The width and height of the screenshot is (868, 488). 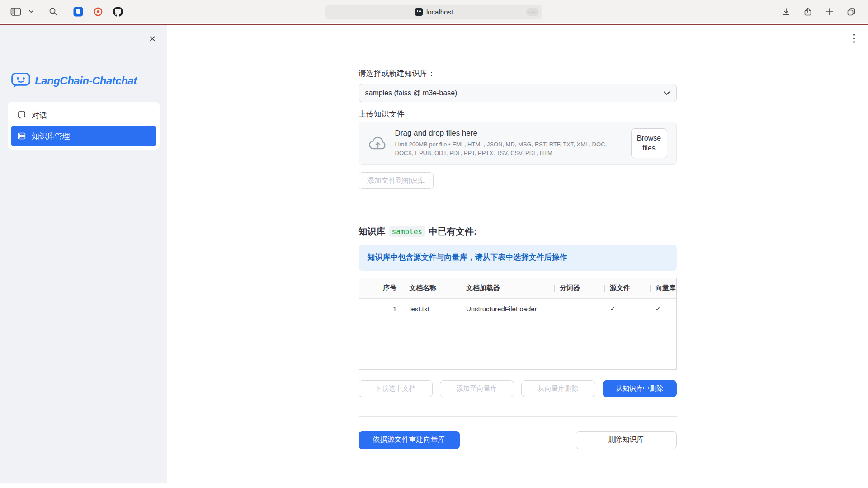 What do you see at coordinates (808, 12) in the screenshot?
I see `share-button` at bounding box center [808, 12].